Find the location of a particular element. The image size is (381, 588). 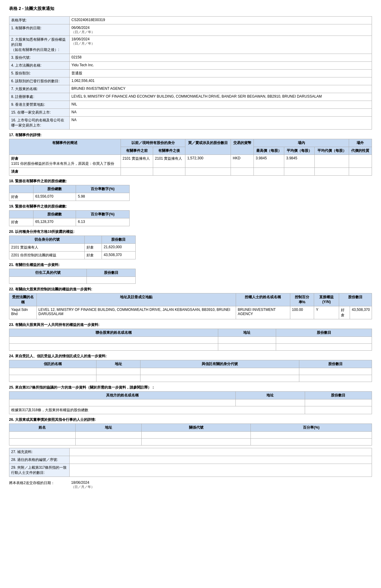

s26-row1-pct is located at coordinates (311, 435).